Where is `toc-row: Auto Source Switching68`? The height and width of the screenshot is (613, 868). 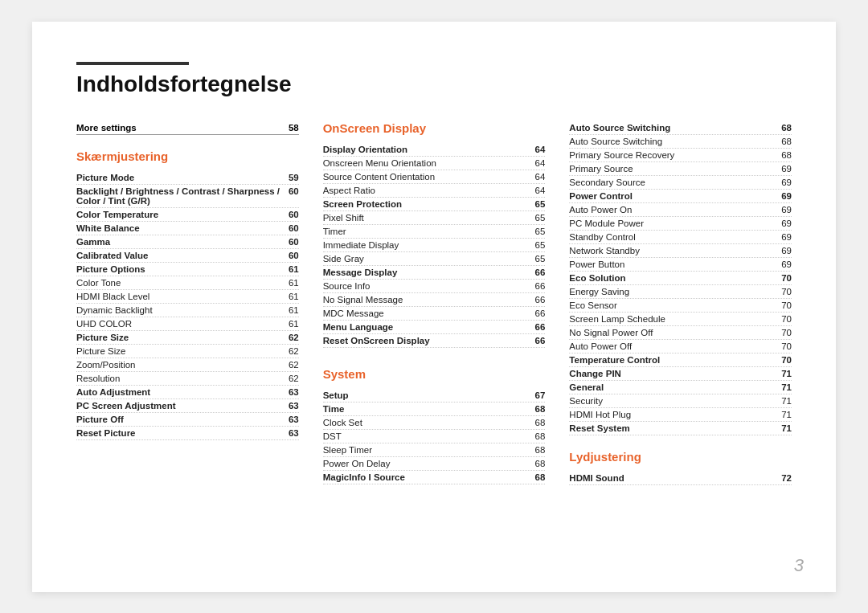 toc-row: Auto Source Switching68 is located at coordinates (680, 129).